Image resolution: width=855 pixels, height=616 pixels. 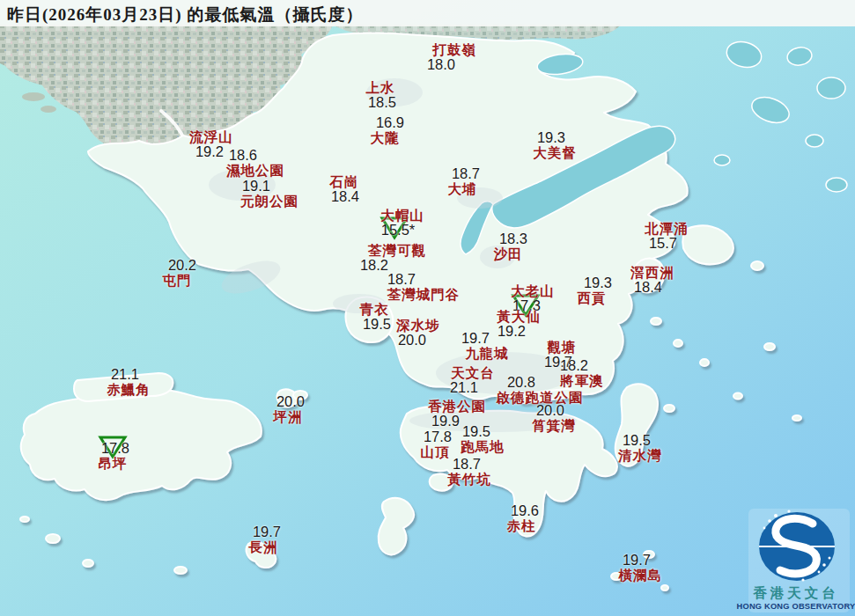 I want to click on station-value: 18.3, so click(x=514, y=239).